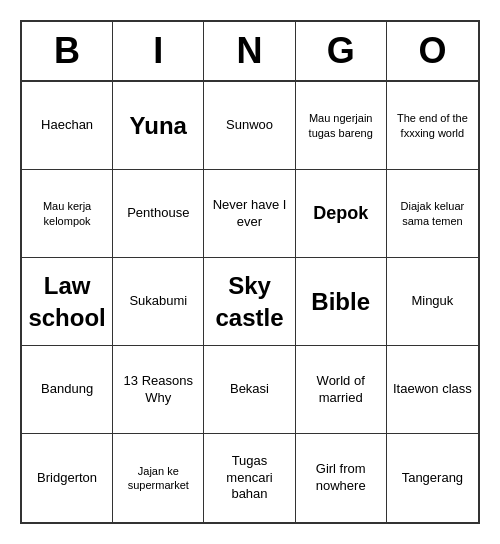 This screenshot has height=544, width=500. I want to click on bingo-cell-20: Bridgerton, so click(68, 478).